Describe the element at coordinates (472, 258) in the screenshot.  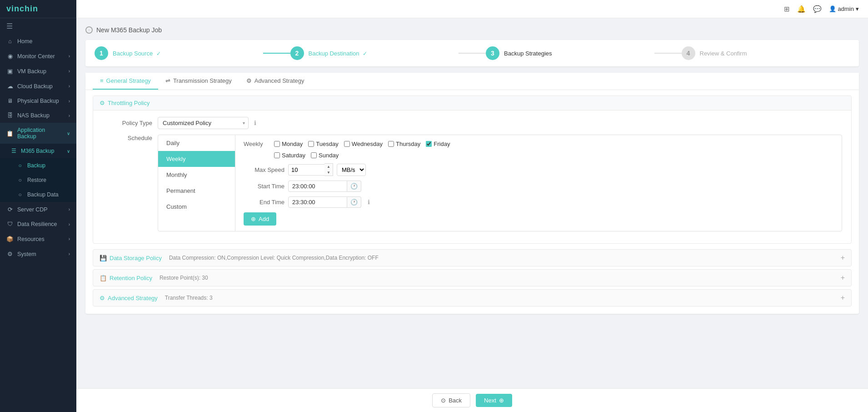
I see `data-storage-policy-row: 💾 Data Storage Policy Data Compression: …` at that location.